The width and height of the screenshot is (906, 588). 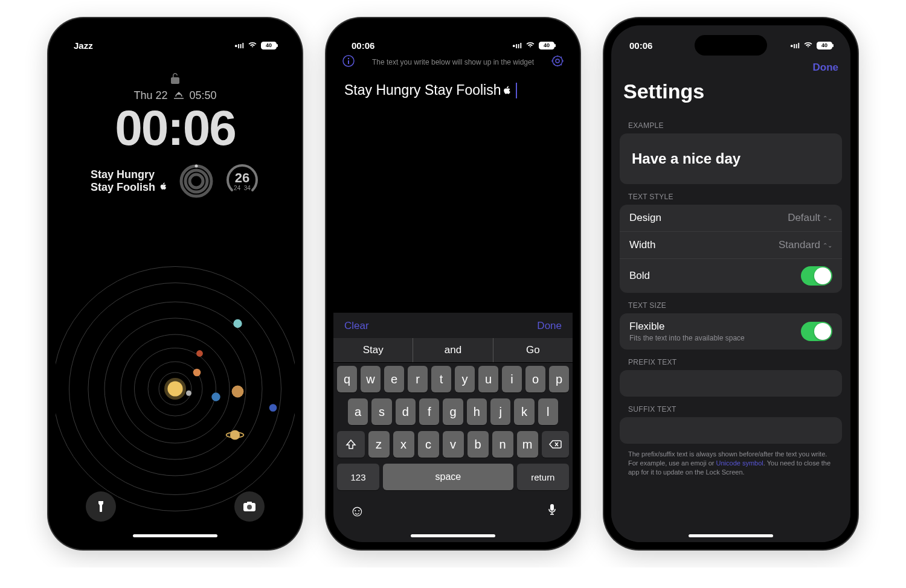 I want to click on section-header: TEXT STYLE, so click(x=731, y=194).